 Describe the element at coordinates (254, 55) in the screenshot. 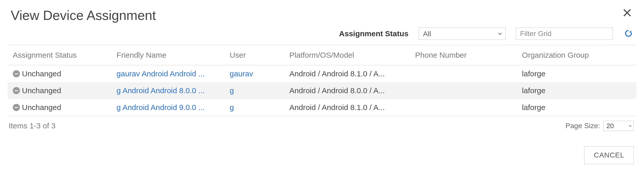

I see `col-user: User` at that location.